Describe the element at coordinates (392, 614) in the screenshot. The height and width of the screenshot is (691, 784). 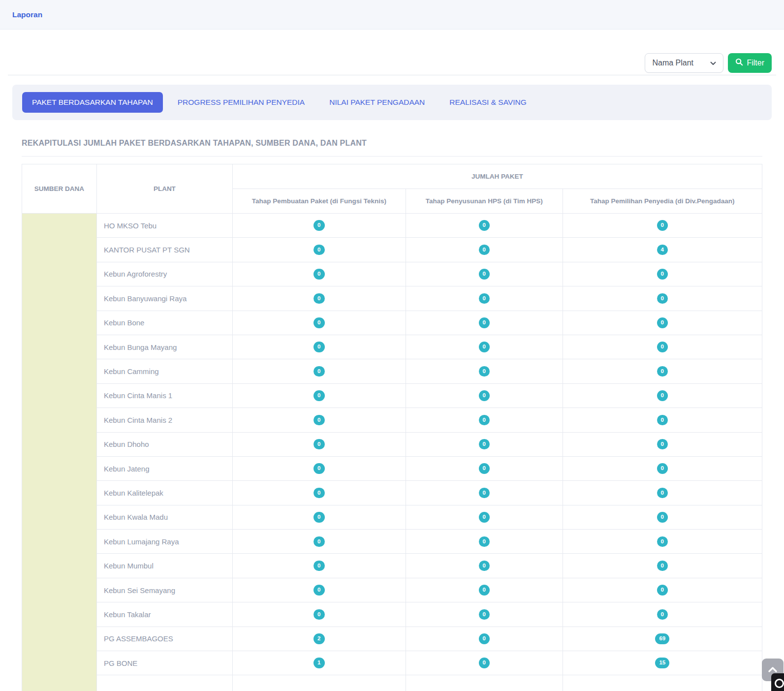
I see `table-row: Kebun Takalar 0 0 0` at that location.